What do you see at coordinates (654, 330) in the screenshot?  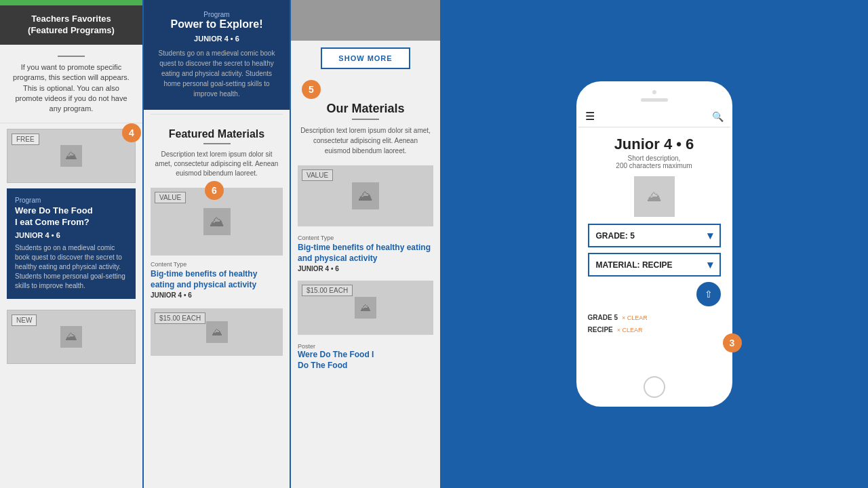 I see `filter-recipe-row: RECIPE × CLEAR` at bounding box center [654, 330].